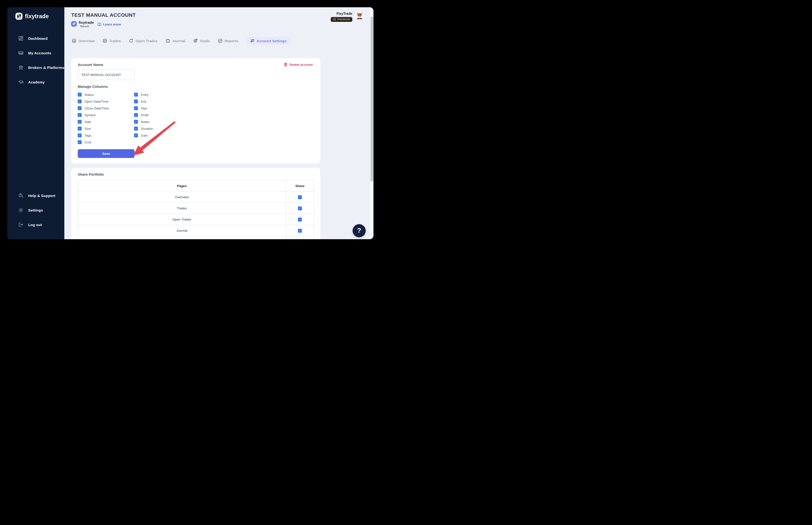  I want to click on sidebar-item-dashboard: Dashboard, so click(36, 38).